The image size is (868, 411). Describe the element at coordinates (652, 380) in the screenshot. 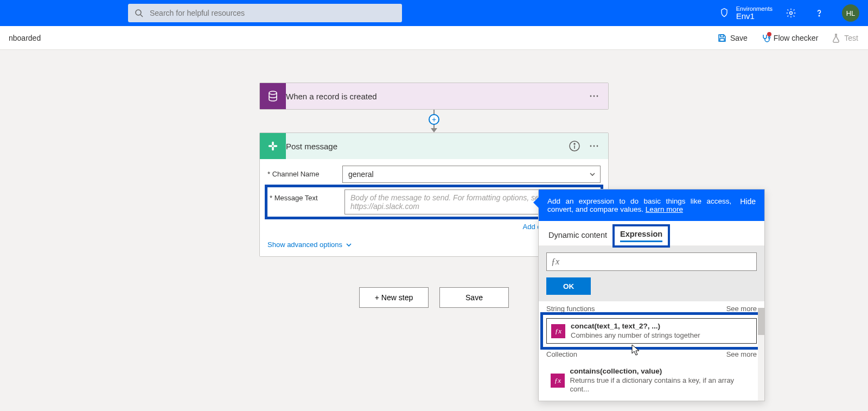

I see `fn-contains: ƒx contains(collection, value) Returns t…` at that location.